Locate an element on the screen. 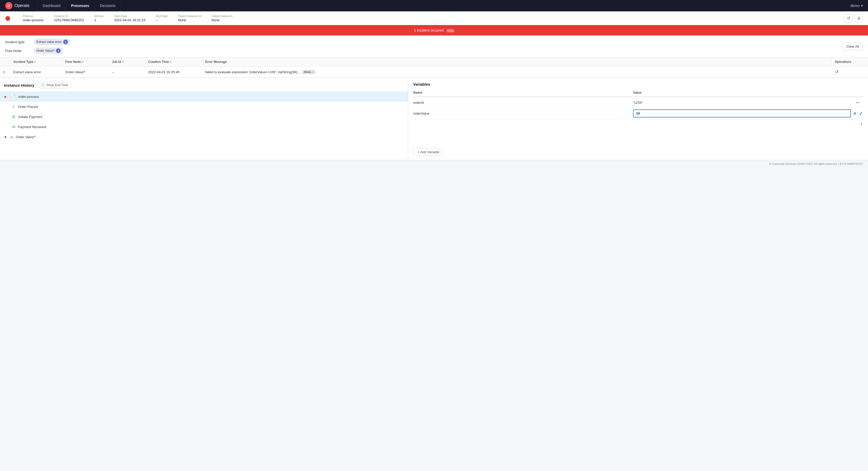 The image size is (868, 471). user-menu: demo ▾ is located at coordinates (857, 6).